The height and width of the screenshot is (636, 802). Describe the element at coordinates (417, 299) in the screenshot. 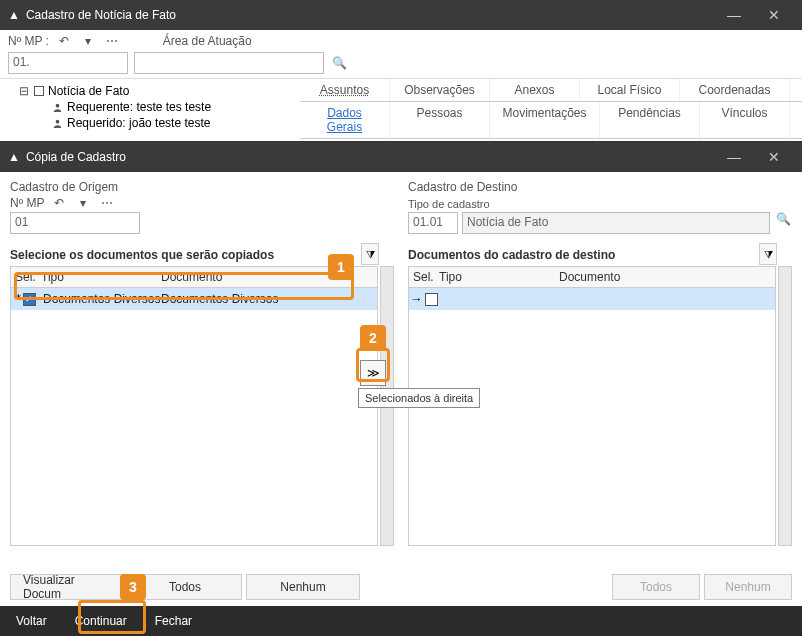

I see `row-marker: →` at that location.